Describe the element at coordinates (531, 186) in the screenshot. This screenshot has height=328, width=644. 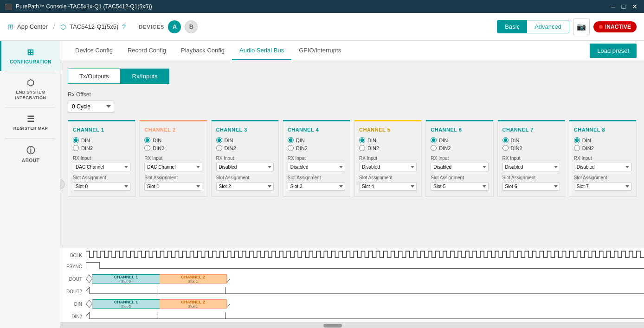
I see `channel-7-slot-select: Slot-0Slot-1Slot-2Slot-3Slot-4Slot-5Slot…` at that location.